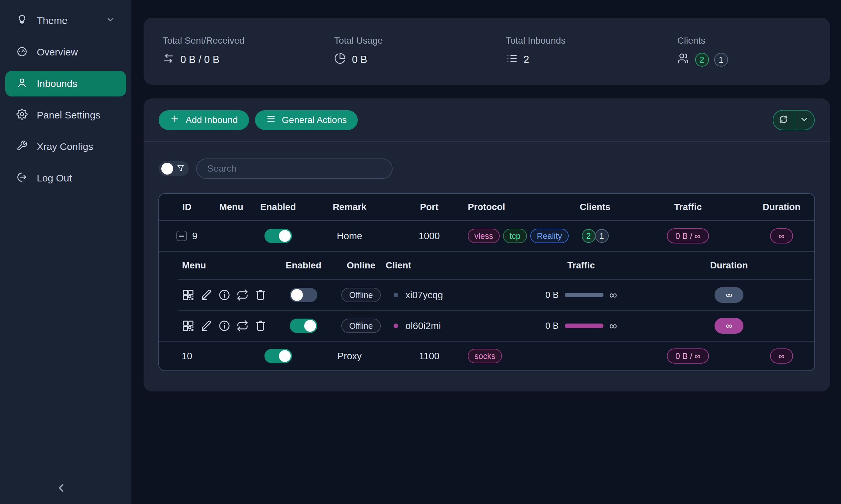  What do you see at coordinates (204, 120) in the screenshot?
I see `add-inbound-button: Add Inbound` at bounding box center [204, 120].